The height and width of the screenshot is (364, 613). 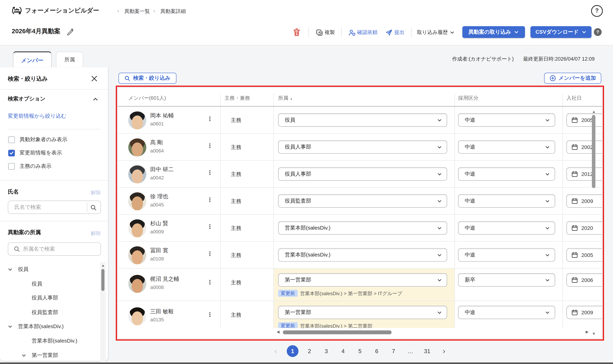 What do you see at coordinates (70, 60) in the screenshot?
I see `tab-departments: 所属` at bounding box center [70, 60].